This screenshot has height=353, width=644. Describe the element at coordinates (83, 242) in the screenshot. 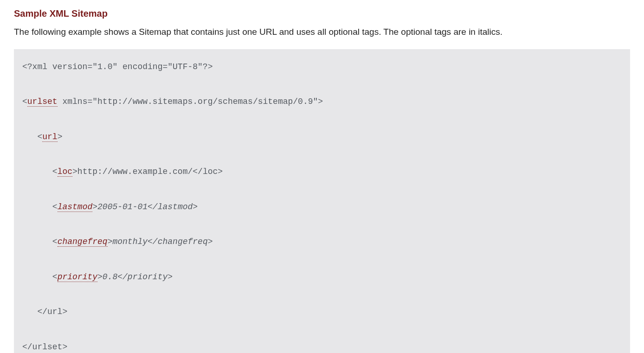

I see `changefreq-tag-link: changefreq` at that location.